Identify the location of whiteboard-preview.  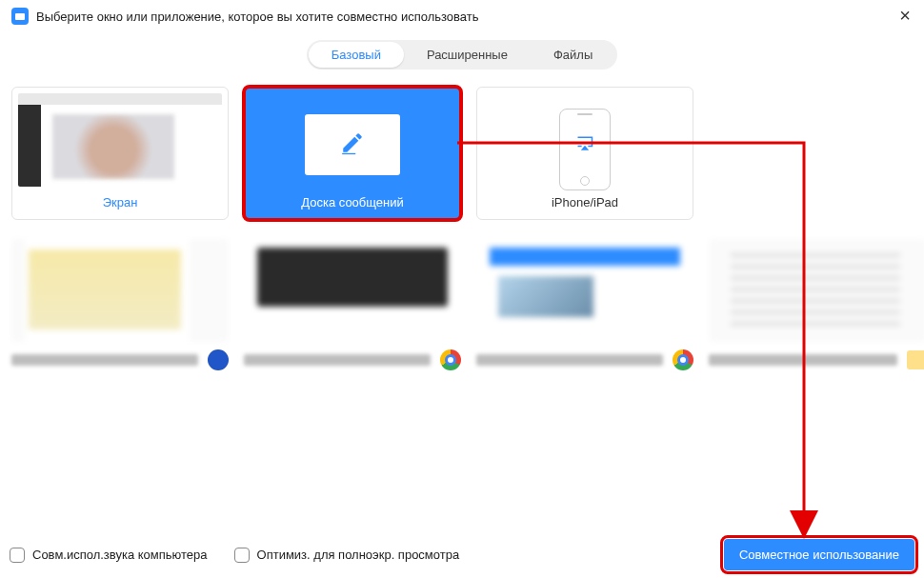
(352, 145).